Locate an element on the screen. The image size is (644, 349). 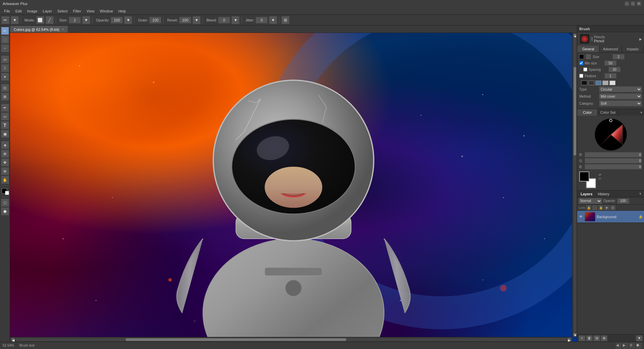
tool-clone: ⊕ is located at coordinates (5, 154).